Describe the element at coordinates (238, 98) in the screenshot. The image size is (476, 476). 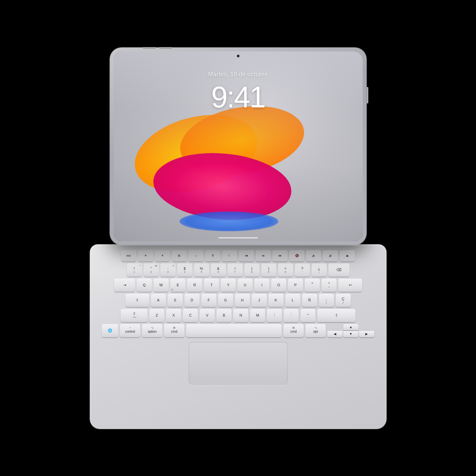
I see `lock-time: 9:41` at that location.